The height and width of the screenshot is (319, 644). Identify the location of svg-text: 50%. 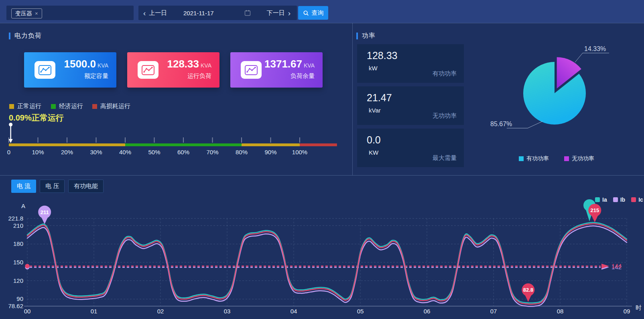
(154, 152).